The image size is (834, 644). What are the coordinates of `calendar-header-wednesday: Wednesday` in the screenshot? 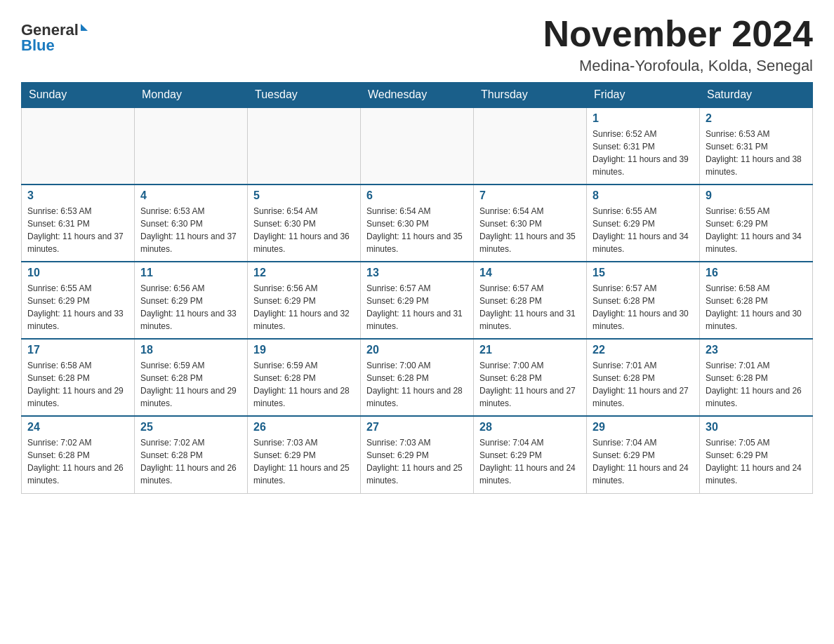 It's located at (417, 95).